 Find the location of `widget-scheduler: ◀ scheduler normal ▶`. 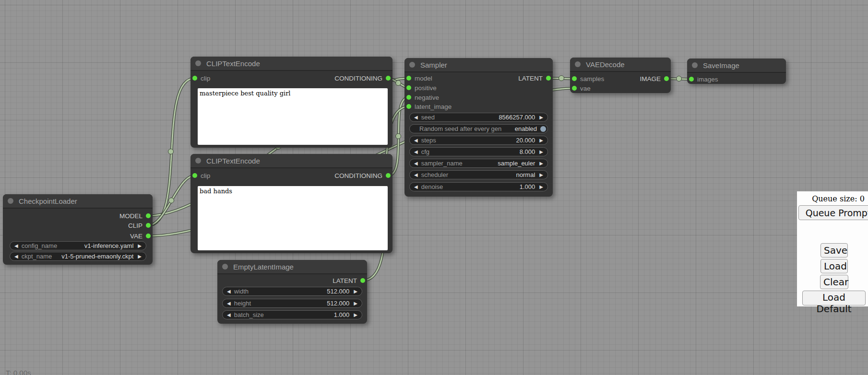

widget-scheduler: ◀ scheduler normal ▶ is located at coordinates (479, 175).